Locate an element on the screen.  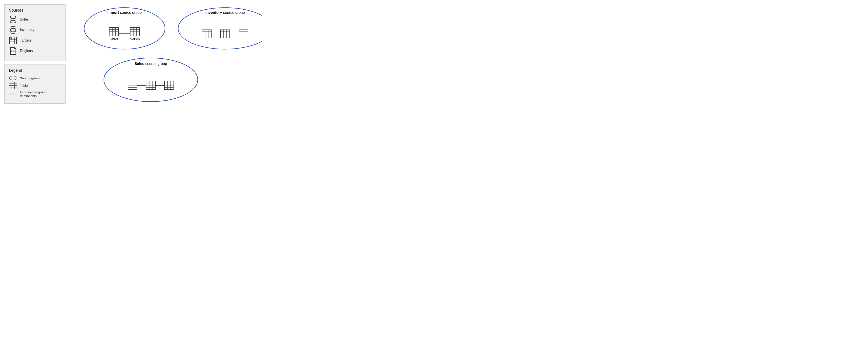
excel-icon-targets: X is located at coordinates (13, 40).